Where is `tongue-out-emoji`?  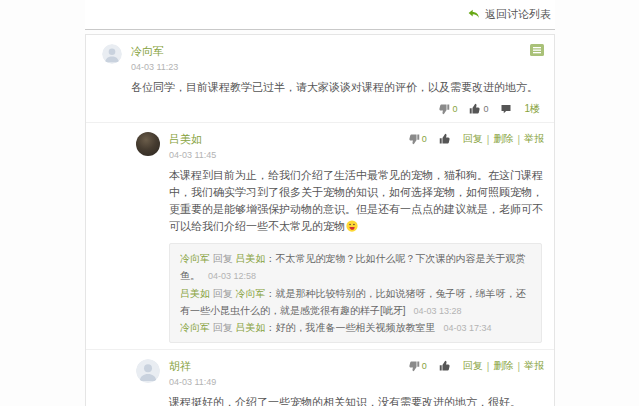 tongue-out-emoji is located at coordinates (352, 226).